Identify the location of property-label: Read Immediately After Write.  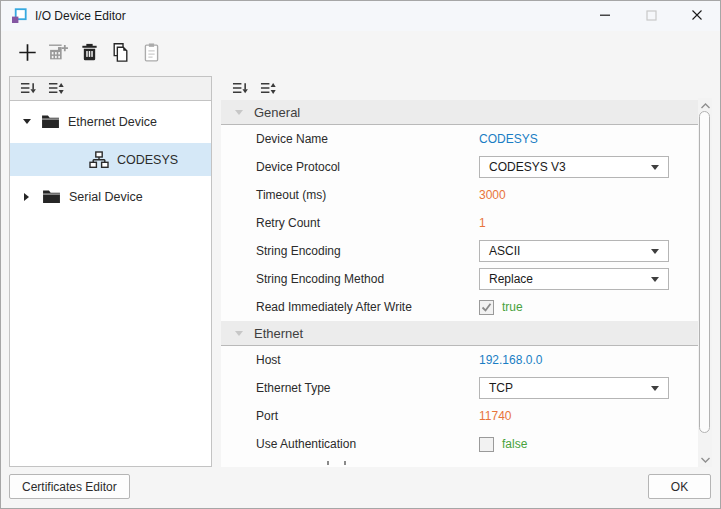
(368, 307).